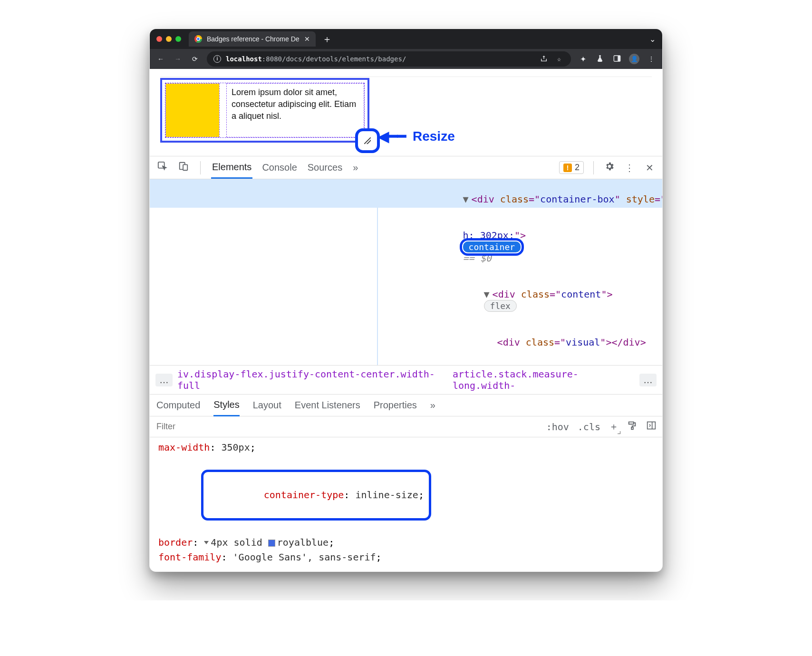 This screenshot has height=656, width=812. I want to click on hov-toggle: :hov, so click(558, 427).